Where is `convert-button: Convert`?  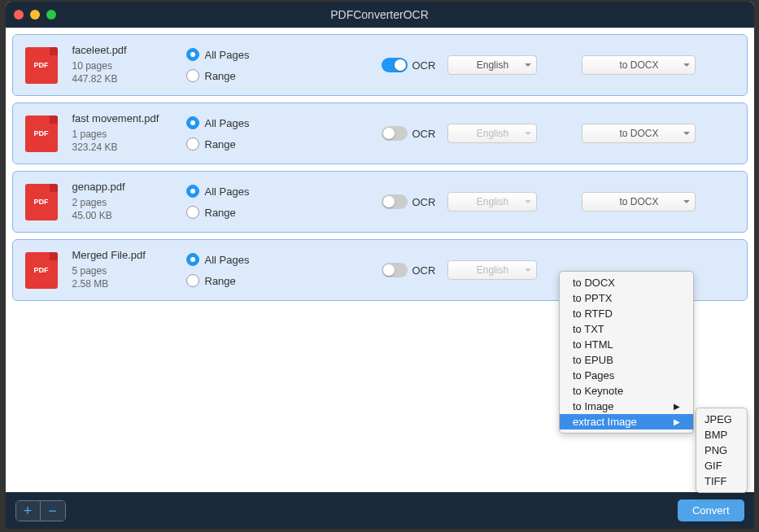
convert-button: Convert is located at coordinates (711, 511).